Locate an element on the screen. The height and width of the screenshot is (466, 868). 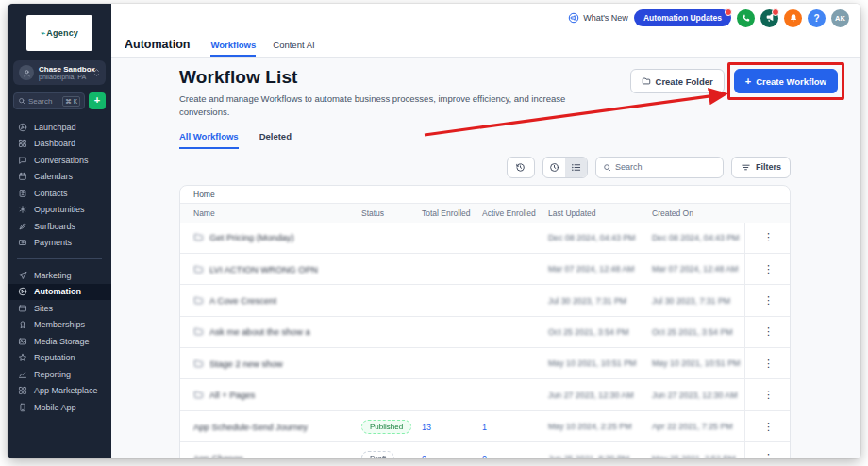
sidebar-item-marketing: Marketing is located at coordinates (59, 275).